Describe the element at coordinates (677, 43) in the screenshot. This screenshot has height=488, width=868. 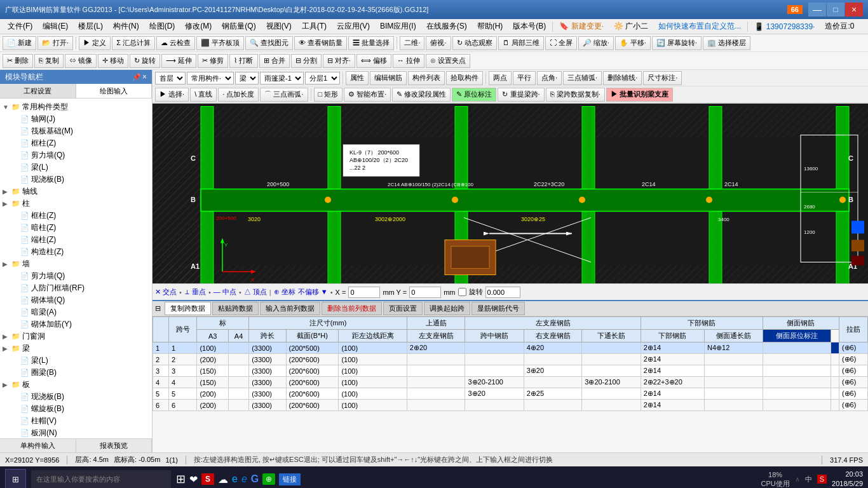
I see `rotate-button: 🔄 屏幕旋转·` at that location.